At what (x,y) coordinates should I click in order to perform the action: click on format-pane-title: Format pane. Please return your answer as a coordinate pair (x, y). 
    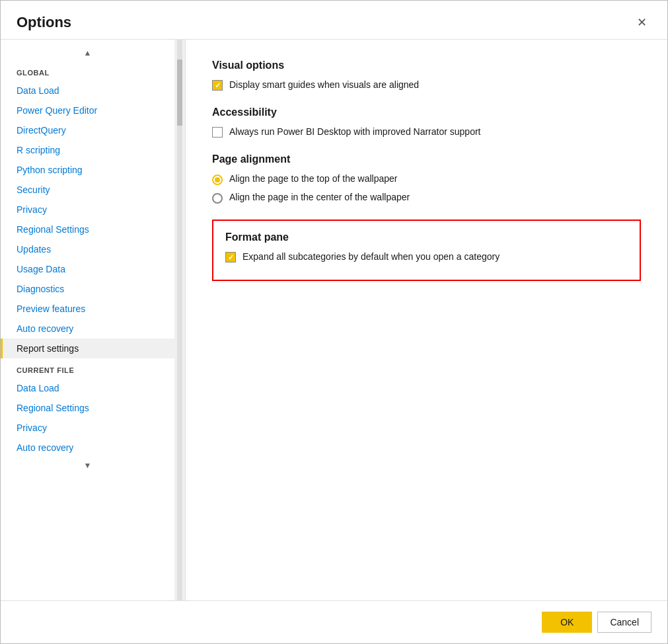
    Looking at the image, I should click on (427, 237).